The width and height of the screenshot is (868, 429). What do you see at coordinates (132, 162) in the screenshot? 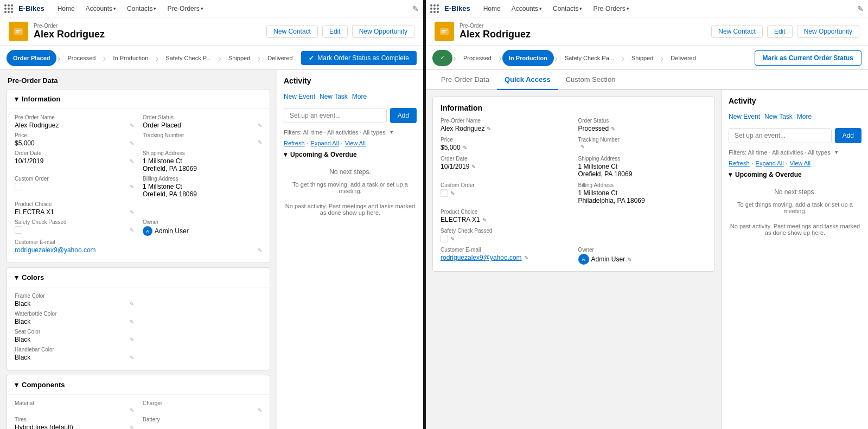
I see `edit-order-date-icon: ✎` at bounding box center [132, 162].